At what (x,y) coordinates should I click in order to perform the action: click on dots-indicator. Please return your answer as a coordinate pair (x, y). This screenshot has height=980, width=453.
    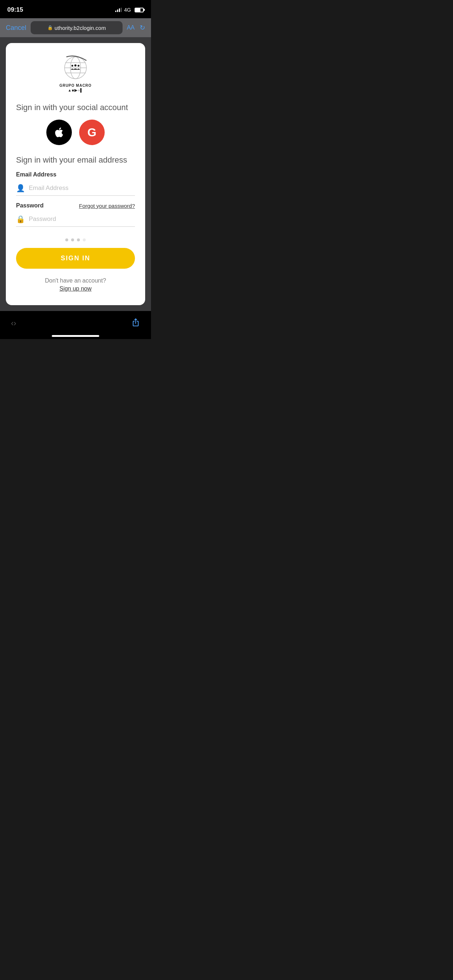
    Looking at the image, I should click on (75, 240).